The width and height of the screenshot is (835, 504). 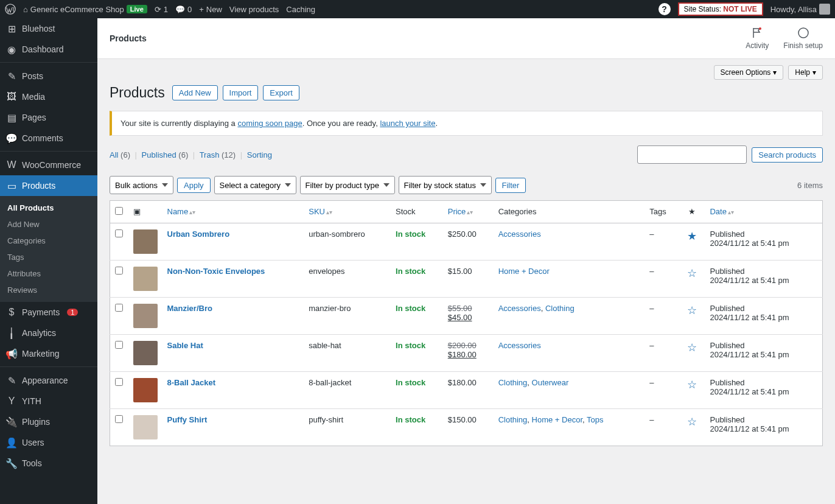 I want to click on apply-button: Apply, so click(x=194, y=185).